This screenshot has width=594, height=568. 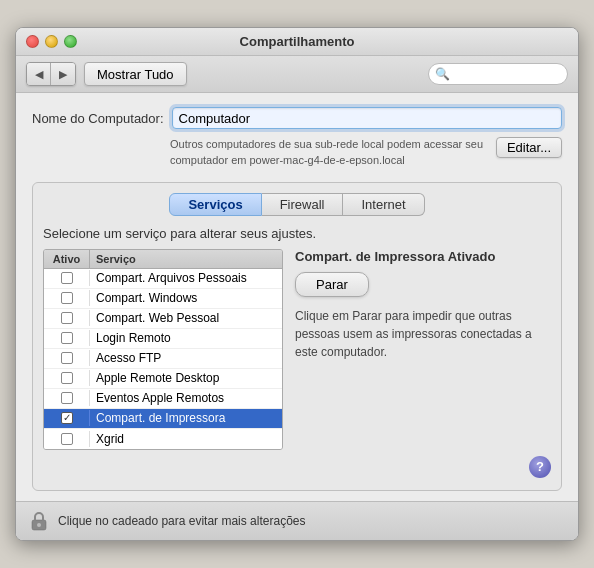 What do you see at coordinates (52, 42) in the screenshot?
I see `minimize-button` at bounding box center [52, 42].